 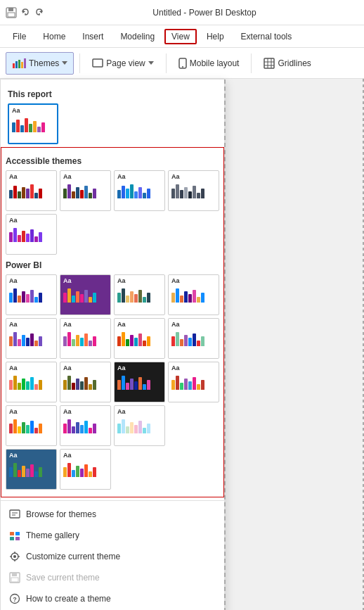 What do you see at coordinates (93, 37) in the screenshot?
I see `menu-insert: Insert` at bounding box center [93, 37].